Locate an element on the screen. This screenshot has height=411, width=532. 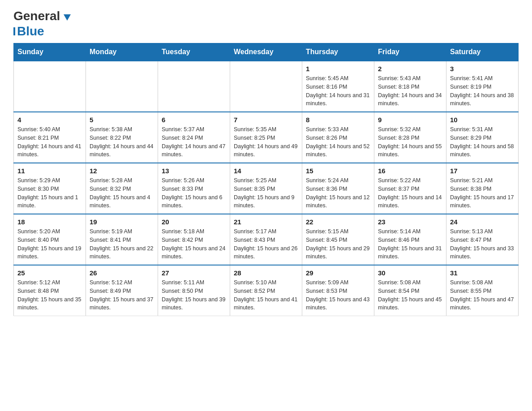
day-info: Sunrise: 5:11 AM Sunset: 8:50 PM Dayligh… is located at coordinates (194, 295).